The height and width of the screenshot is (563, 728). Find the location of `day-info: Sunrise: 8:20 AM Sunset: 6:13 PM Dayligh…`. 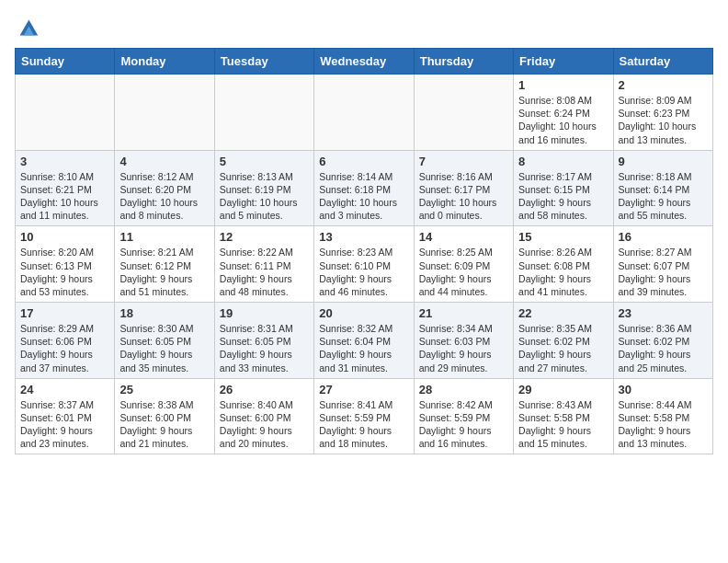

day-info: Sunrise: 8:20 AM Sunset: 6:13 PM Dayligh… is located at coordinates (64, 272).